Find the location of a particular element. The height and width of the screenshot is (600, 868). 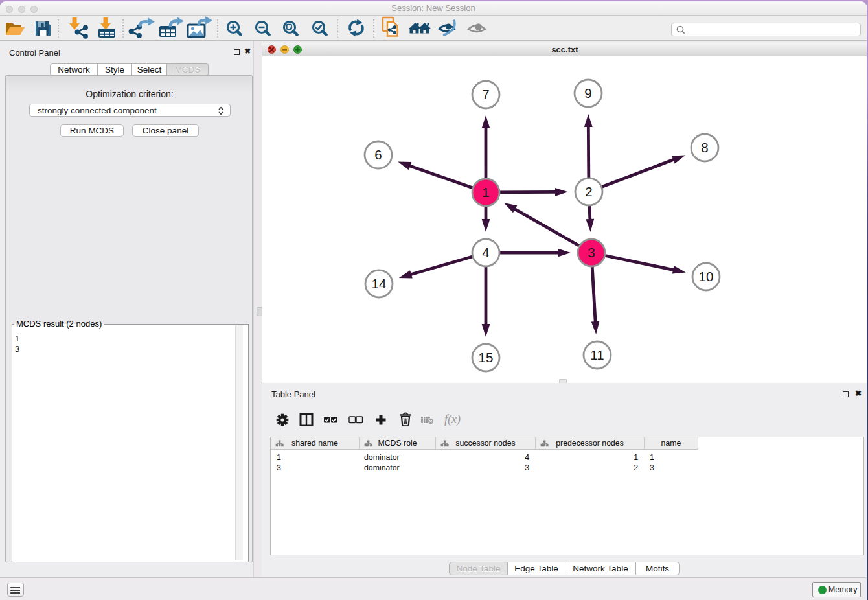

svg-text: 11 is located at coordinates (597, 355).